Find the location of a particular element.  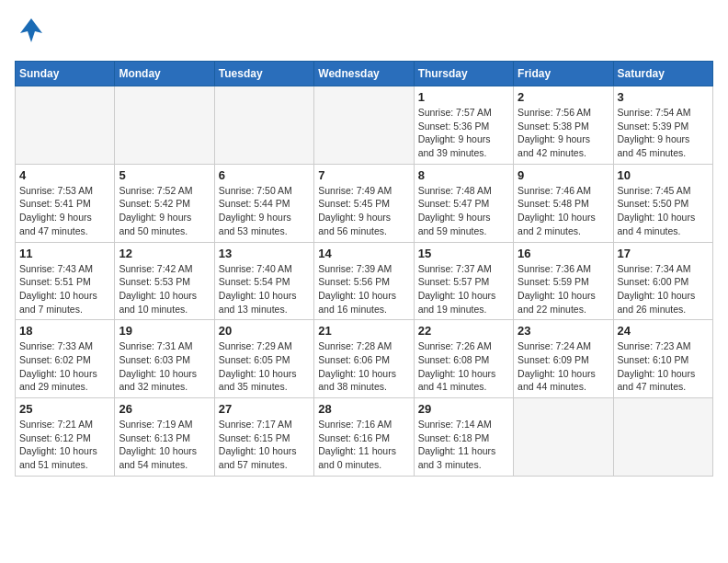

day-number: 2 is located at coordinates (563, 98).